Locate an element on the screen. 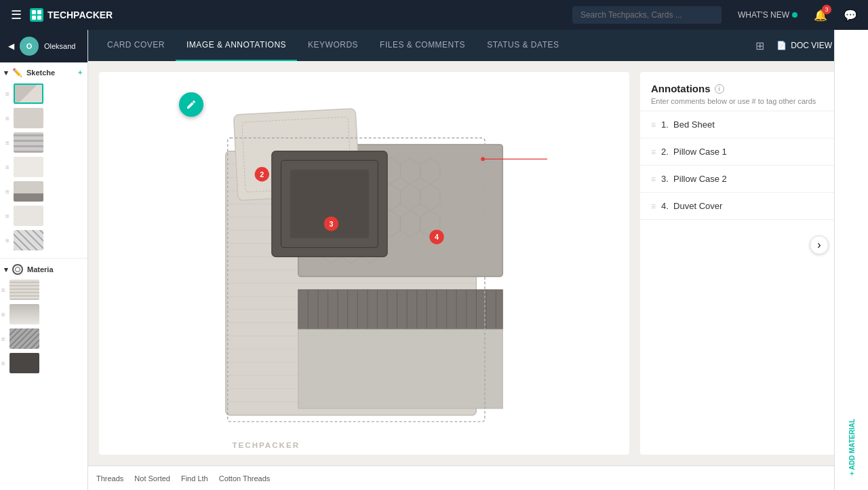 This screenshot has height=490, width=868. annotation-item-1: ≡ 1. Bed Sheet ⋮ is located at coordinates (749, 125).